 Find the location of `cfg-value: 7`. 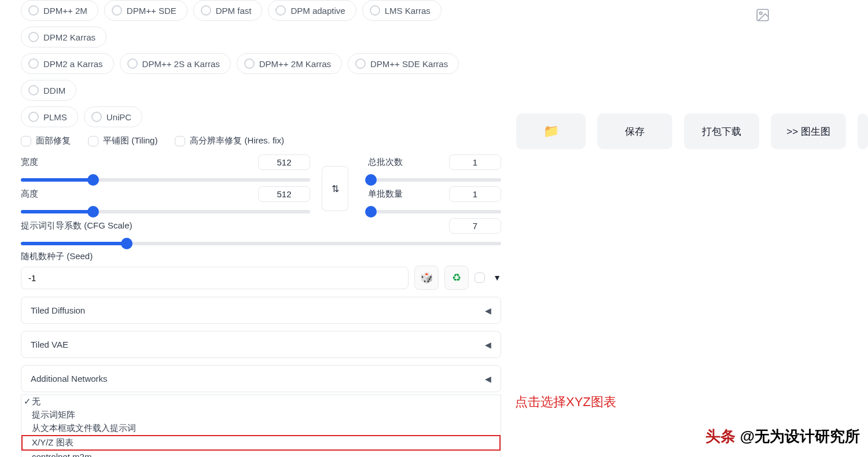

cfg-value: 7 is located at coordinates (475, 226).